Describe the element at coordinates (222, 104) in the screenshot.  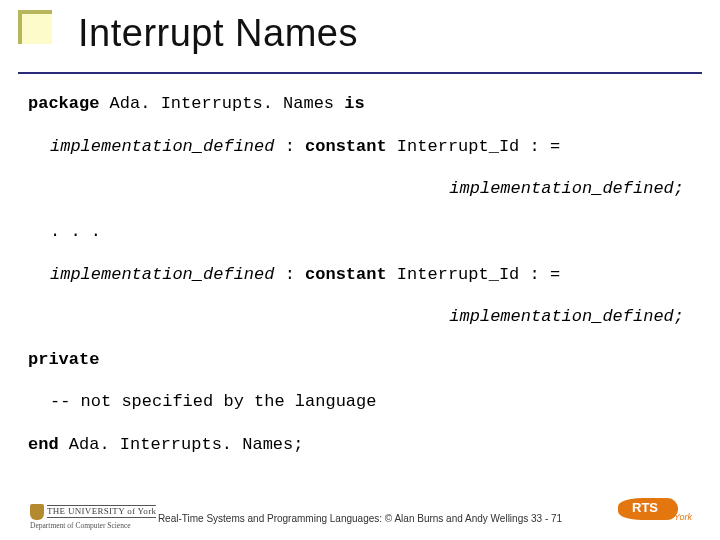
I see `text-pkg-name: Ada. Interrupts. Names` at that location.